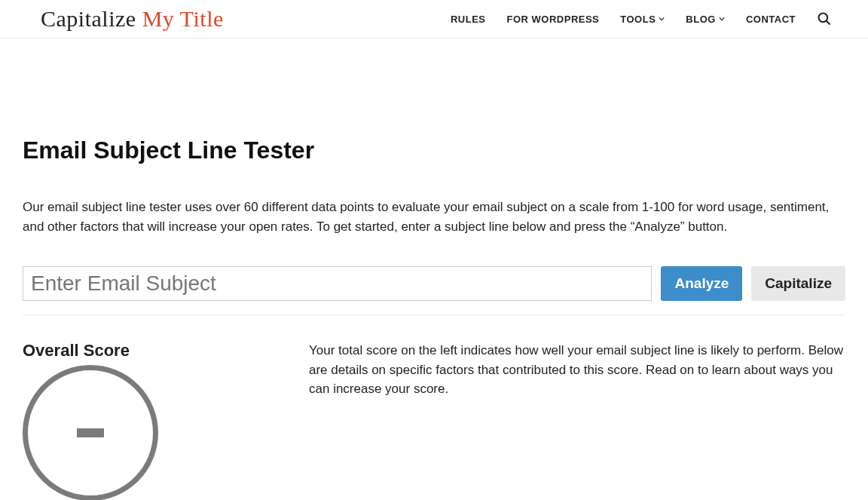 Image resolution: width=868 pixels, height=500 pixels. Describe the element at coordinates (577, 370) in the screenshot. I see `score-description: Your total score on the left indicates h…` at that location.